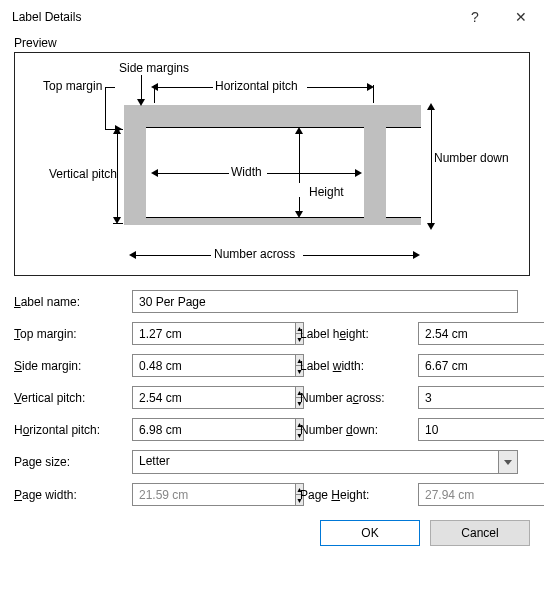 The image size is (544, 600). I want to click on horizontal-pitch-lbl: Horizontal pitch:, so click(73, 430).